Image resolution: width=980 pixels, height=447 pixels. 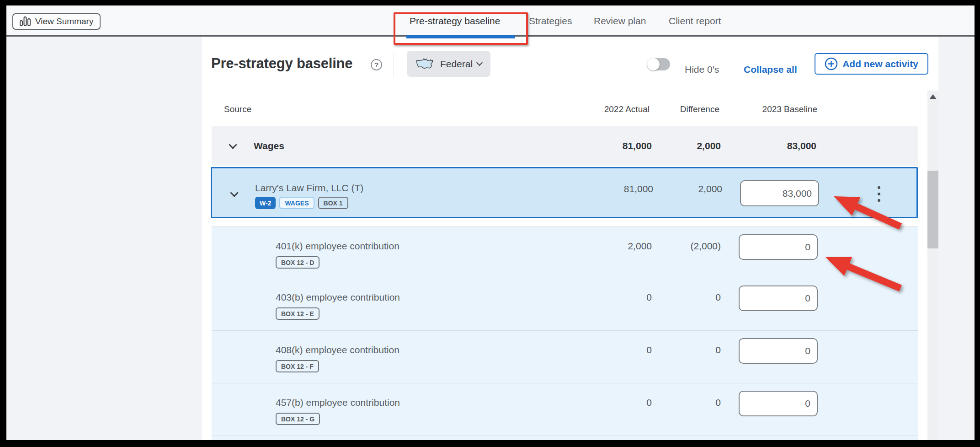 What do you see at coordinates (490, 20) in the screenshot?
I see `top-bar: View Summary Pre-strategy baseline Strat…` at bounding box center [490, 20].